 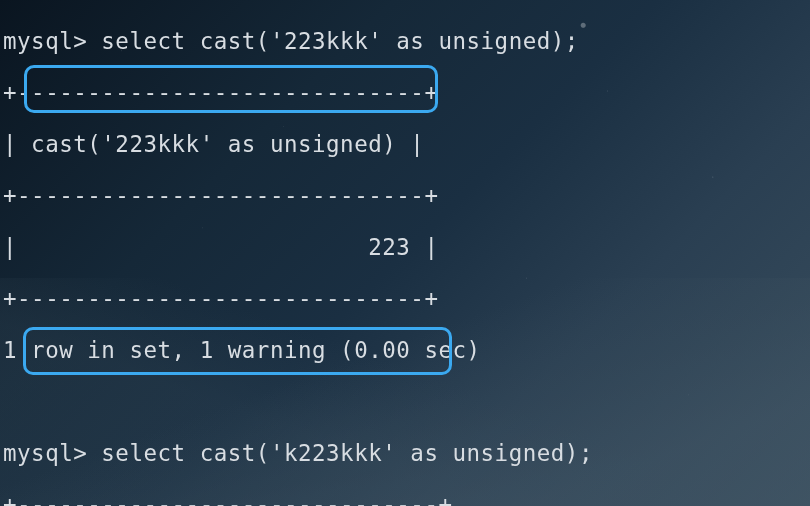 I want to click on blank-line, so click(x=405, y=402).